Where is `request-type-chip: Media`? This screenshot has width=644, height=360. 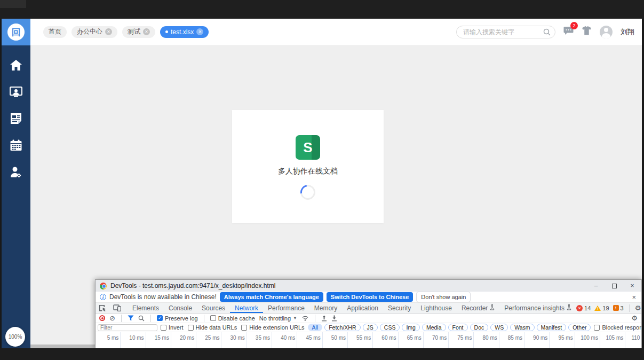
request-type-chip: Media is located at coordinates (434, 327).